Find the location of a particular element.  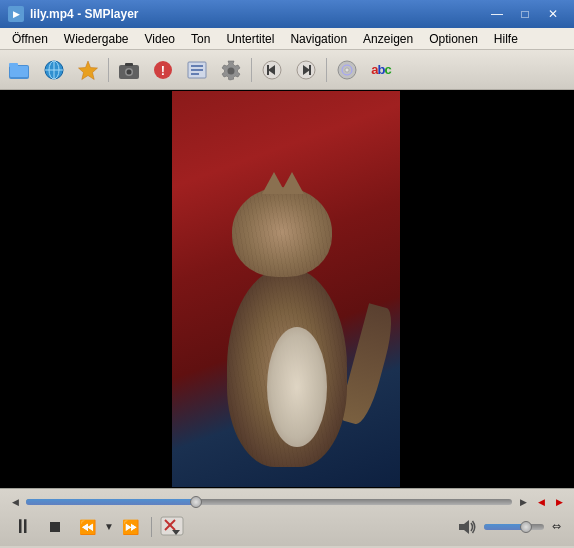

subtitles-button: abc is located at coordinates (381, 70).